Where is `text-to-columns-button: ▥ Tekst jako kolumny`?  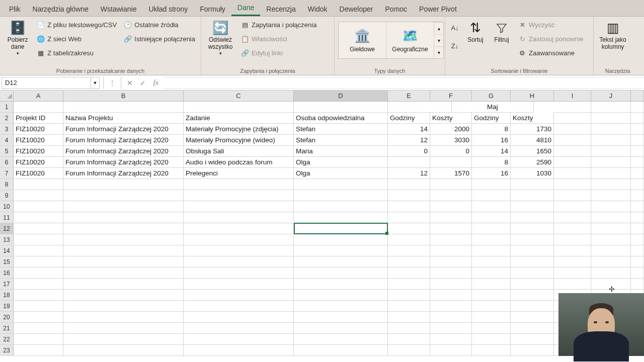
text-to-columns-button: ▥ Tekst jako kolumny is located at coordinates (613, 35).